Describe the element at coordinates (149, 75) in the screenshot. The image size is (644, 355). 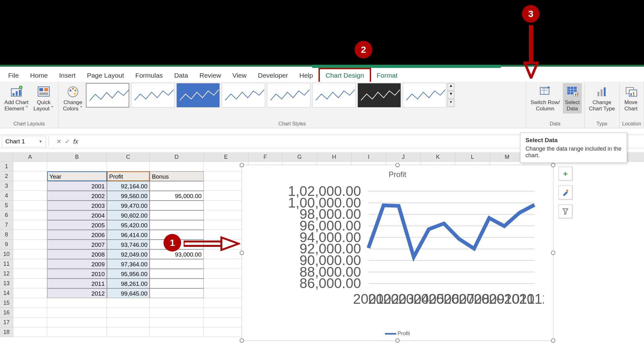
I see `tab-formulas: Formulas` at that location.